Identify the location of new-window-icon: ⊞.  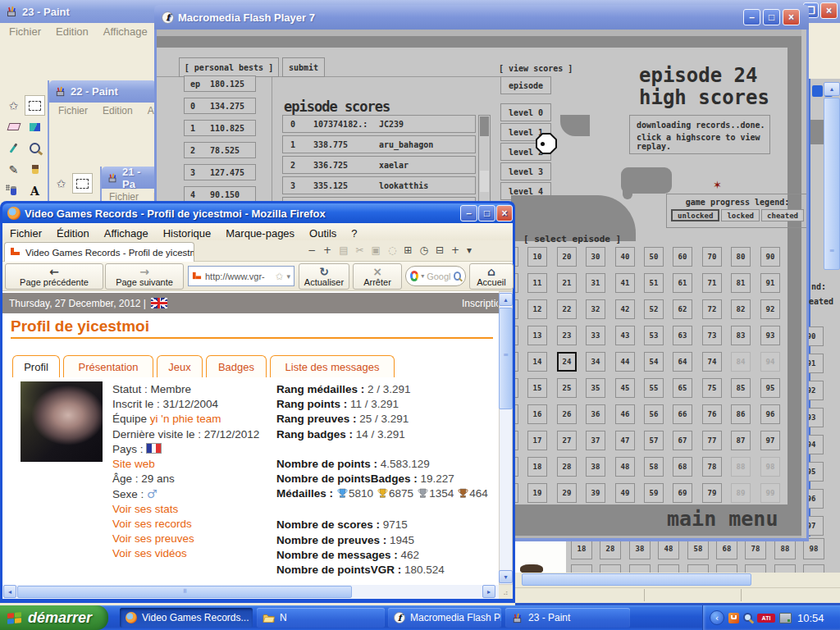
(408, 250).